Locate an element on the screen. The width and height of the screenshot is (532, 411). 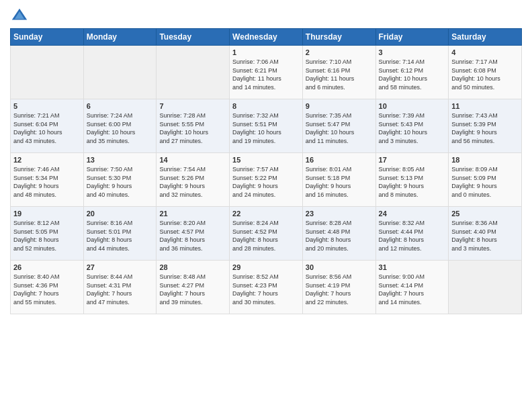
day-number: 17 is located at coordinates (412, 160).